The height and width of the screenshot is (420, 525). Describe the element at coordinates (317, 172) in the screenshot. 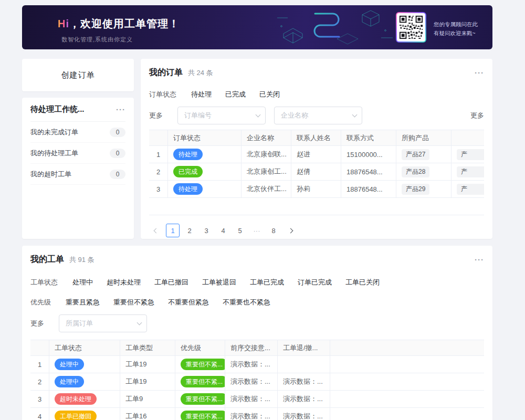

I see `table-row: 2 已完成 北京康创工... 赵倩 18876548... 产品28 产` at that location.